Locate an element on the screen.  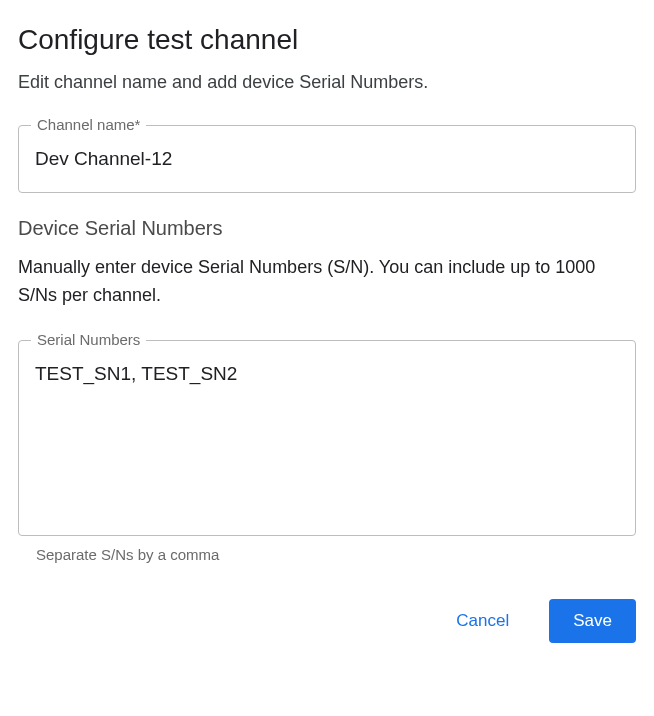
button-row: Cancel Save is located at coordinates (327, 621).